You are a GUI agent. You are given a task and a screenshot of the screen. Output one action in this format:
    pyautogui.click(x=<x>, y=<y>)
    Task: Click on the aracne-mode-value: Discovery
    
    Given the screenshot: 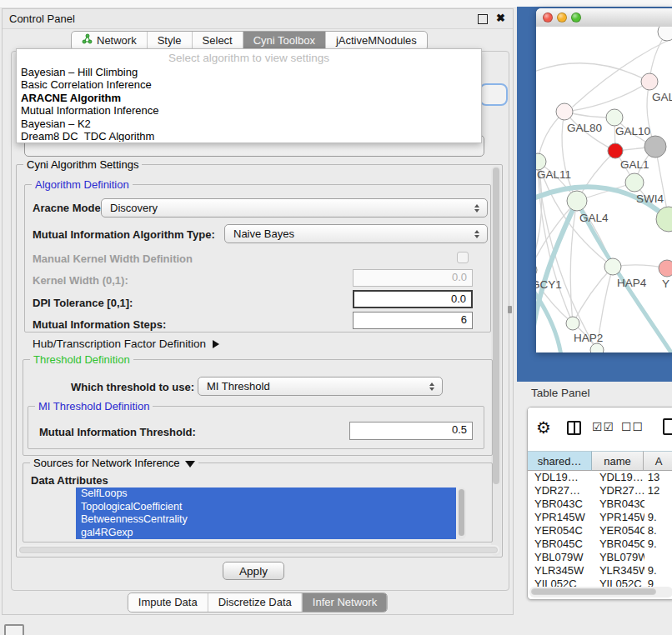 What is the action you would take?
    pyautogui.click(x=133, y=208)
    